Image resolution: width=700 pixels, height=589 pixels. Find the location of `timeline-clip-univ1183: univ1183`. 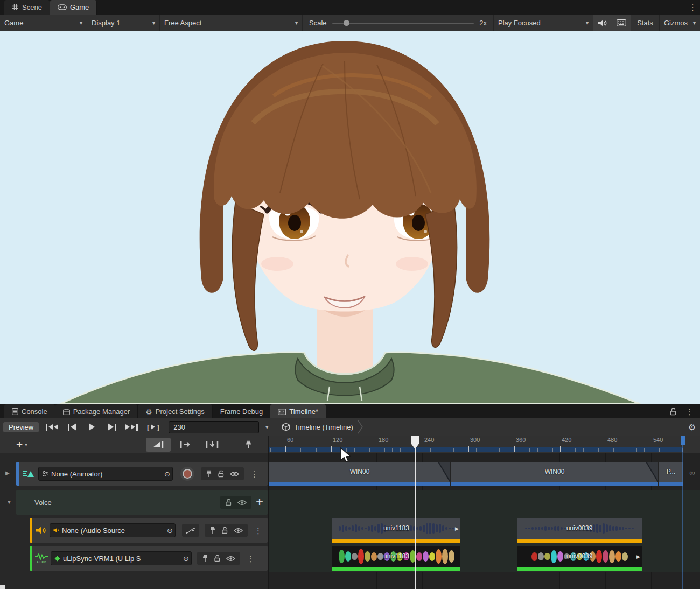

timeline-clip-univ1183: univ1183 is located at coordinates (396, 558).